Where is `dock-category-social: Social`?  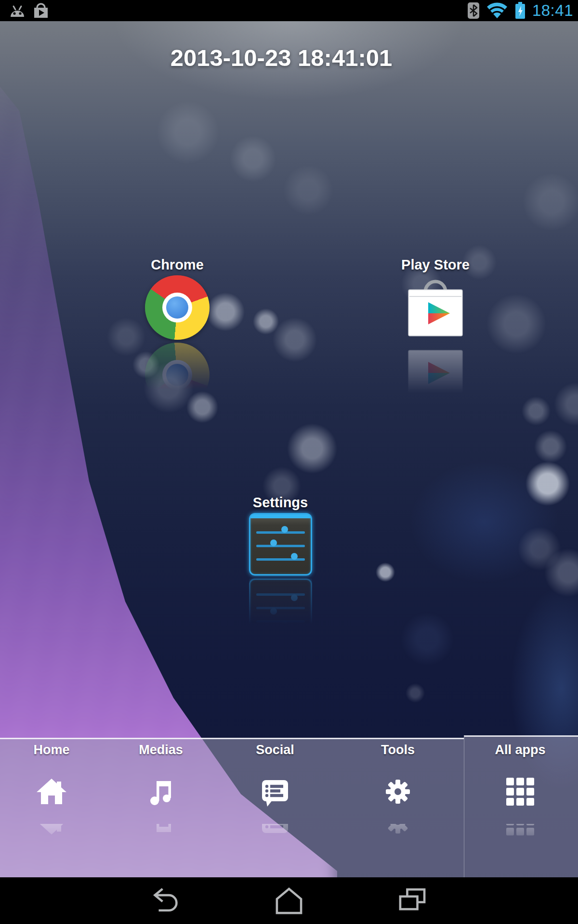 dock-category-social: Social is located at coordinates (275, 799).